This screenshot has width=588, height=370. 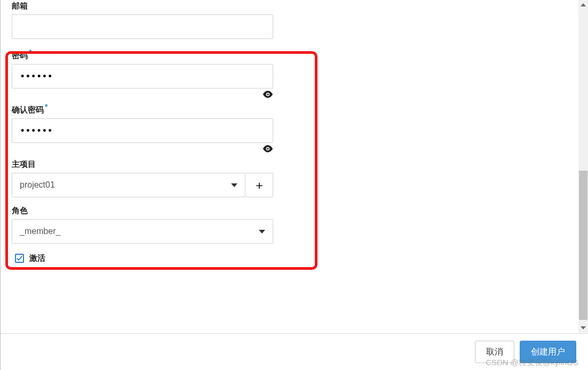 I want to click on plus-icon: ＋, so click(x=259, y=186).